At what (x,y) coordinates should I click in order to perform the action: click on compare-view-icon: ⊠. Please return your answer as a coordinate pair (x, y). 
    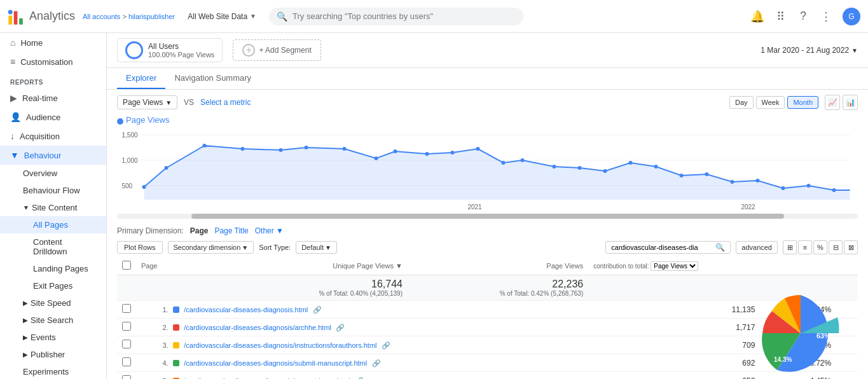
    Looking at the image, I should click on (851, 247).